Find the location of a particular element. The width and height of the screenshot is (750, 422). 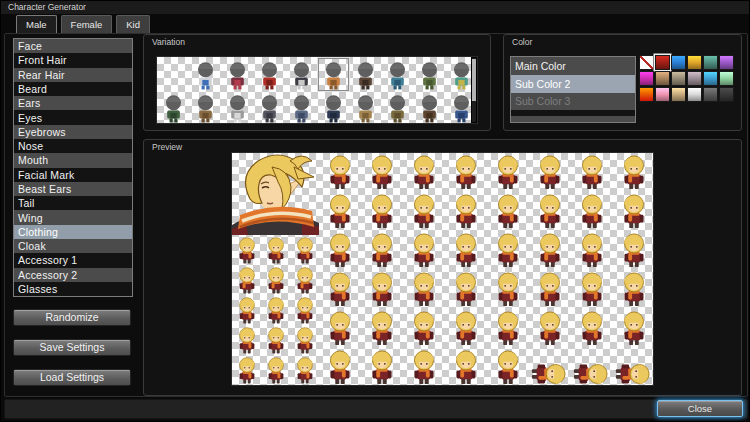

close-button: Close is located at coordinates (700, 408).